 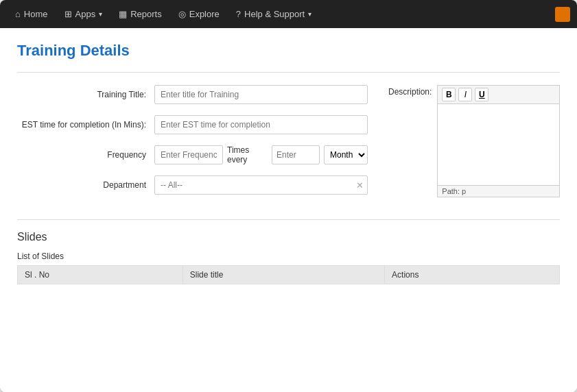 What do you see at coordinates (261, 125) in the screenshot?
I see `est-time-input` at bounding box center [261, 125].